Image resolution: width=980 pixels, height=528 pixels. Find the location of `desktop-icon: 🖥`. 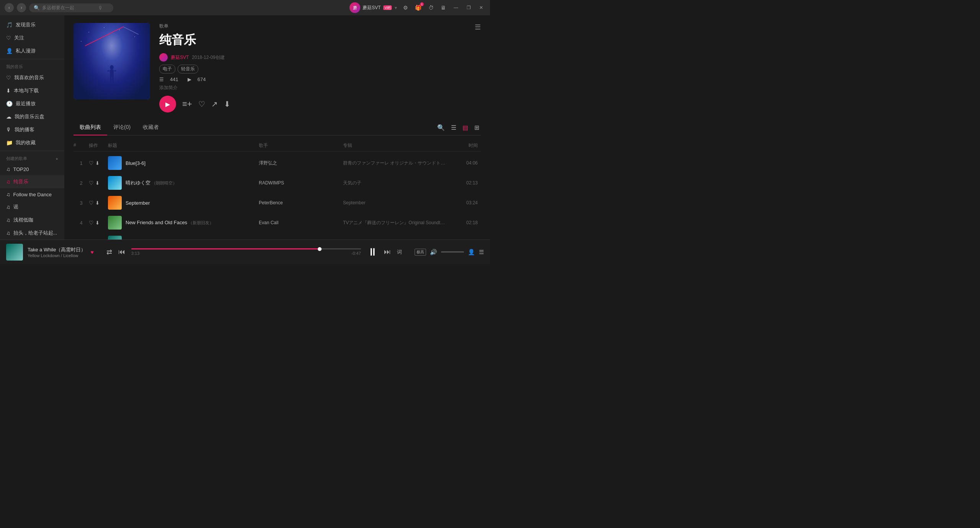

desktop-icon: 🖥 is located at coordinates (443, 8).